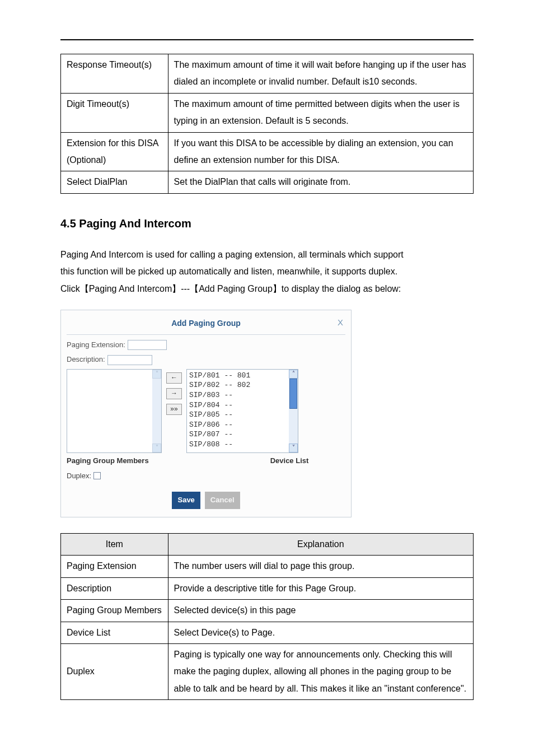  I want to click on disa-params-table: Response Timeout(s) The maximum amount o…, so click(267, 124).